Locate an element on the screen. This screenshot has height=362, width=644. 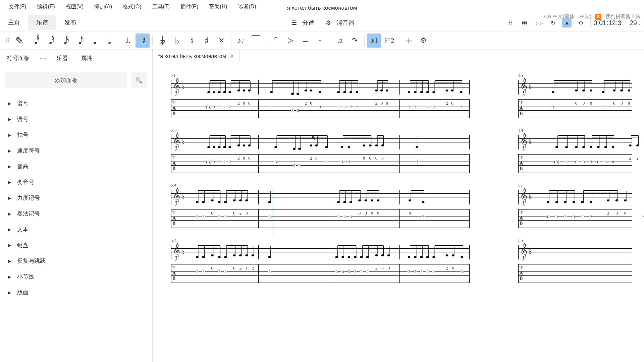
tab-instruments: 乐器 is located at coordinates (62, 58).